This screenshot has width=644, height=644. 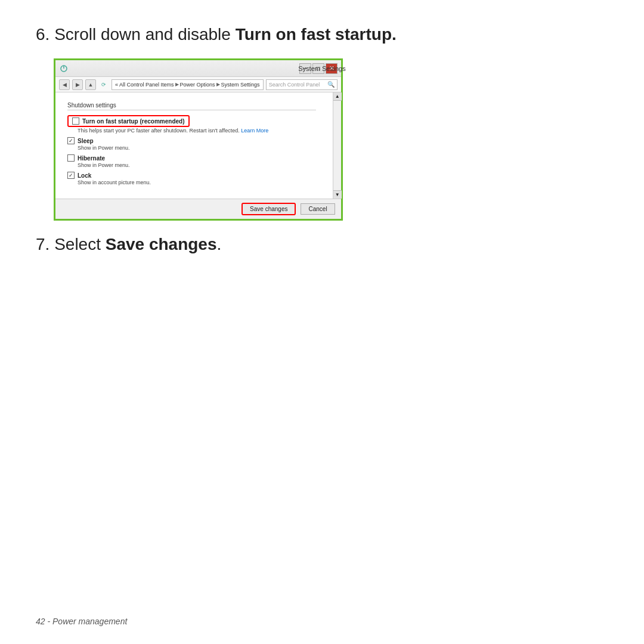 I want to click on hibernate-checkbox, so click(x=71, y=158).